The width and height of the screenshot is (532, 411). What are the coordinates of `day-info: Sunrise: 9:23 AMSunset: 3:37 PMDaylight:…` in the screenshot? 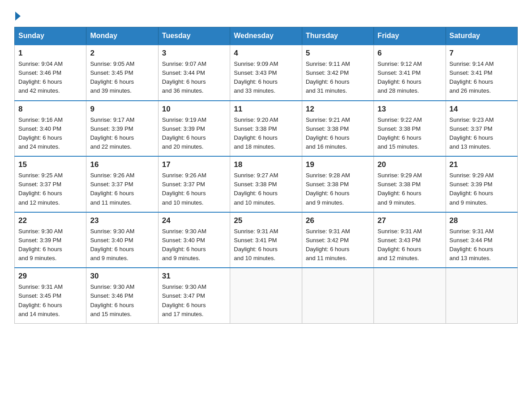 It's located at (472, 133).